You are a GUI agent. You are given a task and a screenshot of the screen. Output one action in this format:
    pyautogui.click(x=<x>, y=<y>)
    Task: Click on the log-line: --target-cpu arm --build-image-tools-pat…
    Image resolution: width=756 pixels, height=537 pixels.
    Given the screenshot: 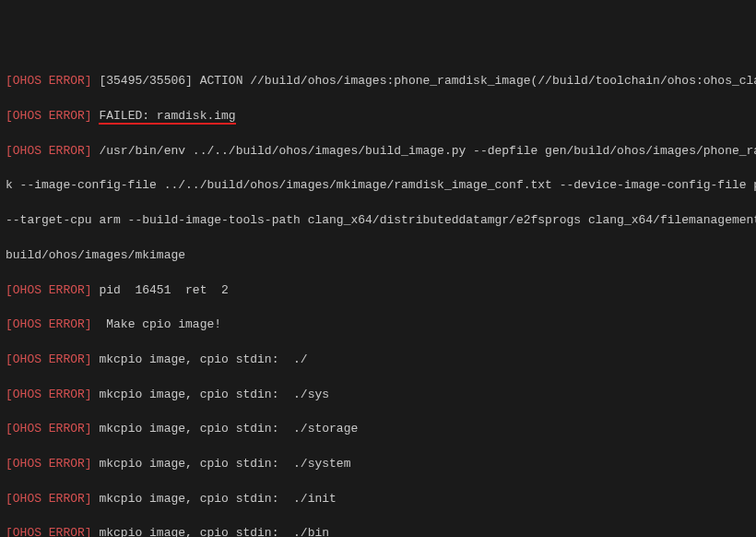 What is the action you would take?
    pyautogui.click(x=378, y=221)
    